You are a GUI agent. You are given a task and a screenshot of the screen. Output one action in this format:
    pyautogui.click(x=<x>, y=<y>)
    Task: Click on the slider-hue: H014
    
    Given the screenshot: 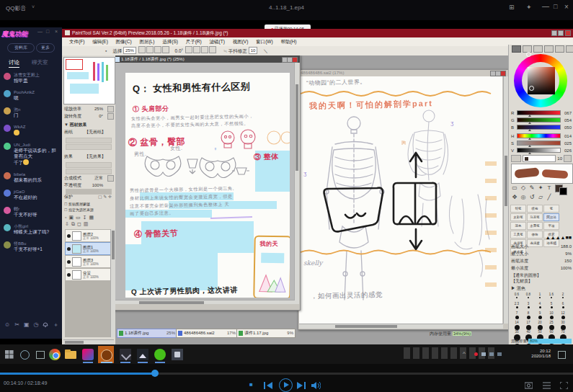 What is the action you would take?
    pyautogui.click(x=541, y=135)
    